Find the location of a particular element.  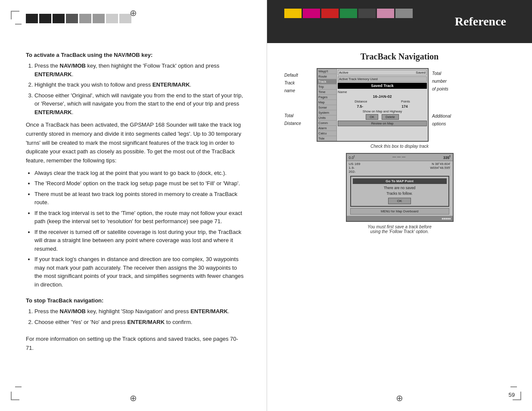

smr-units: Units is located at coordinates (327, 118).